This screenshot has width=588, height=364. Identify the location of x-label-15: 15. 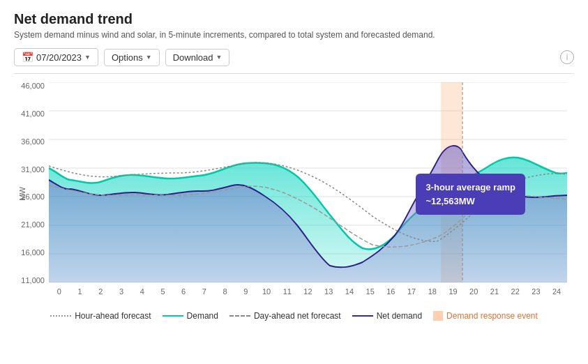
(370, 291).